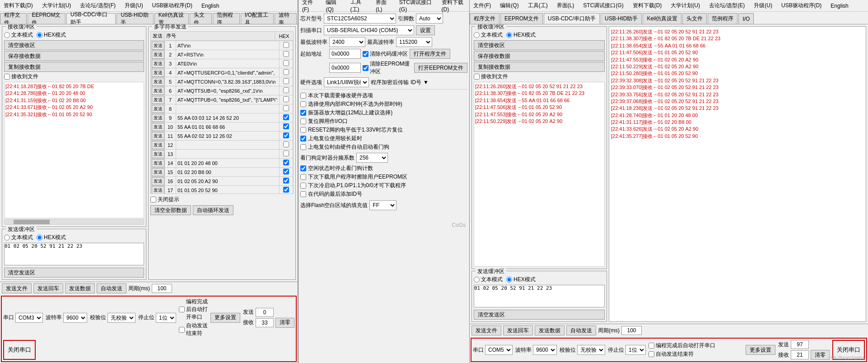  I want to click on scan-port-select: USB-SERIAL CH340 (COM5), so click(369, 30).